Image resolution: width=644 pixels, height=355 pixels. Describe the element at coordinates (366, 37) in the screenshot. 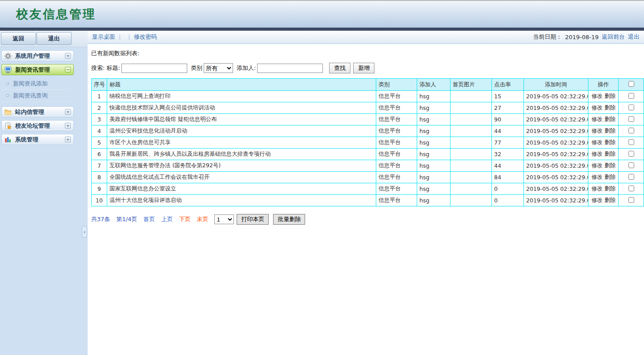

I see `content-toolbar: 显示桌面 修改密码 当前日期： 2019-08-19 返回前台 退出` at that location.